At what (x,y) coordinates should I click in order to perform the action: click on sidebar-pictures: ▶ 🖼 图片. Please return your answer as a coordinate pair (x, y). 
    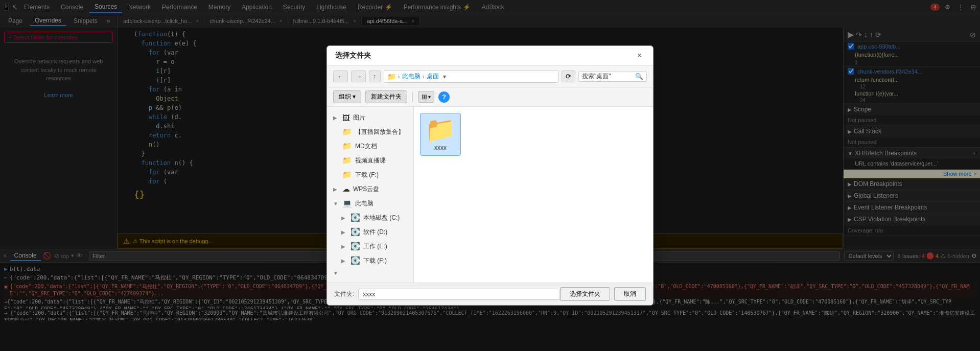
    Looking at the image, I should click on (370, 118).